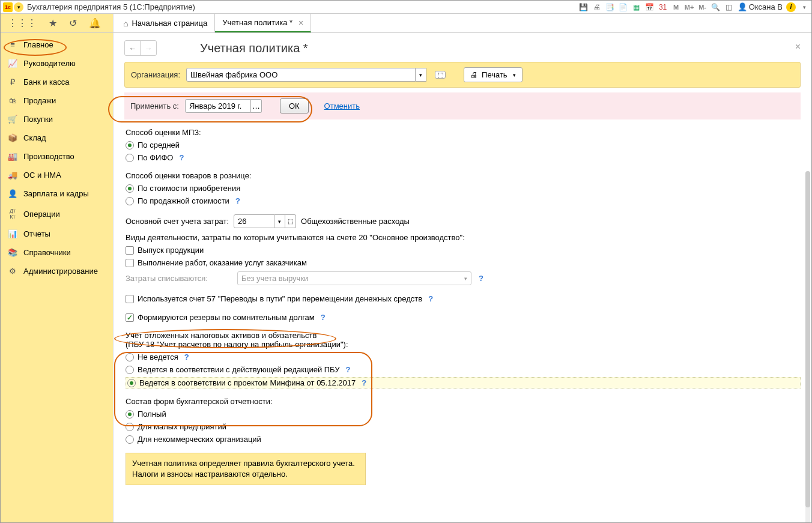 The width and height of the screenshot is (812, 523). I want to click on deferred-opt3: Ведется в соответствии с проектом Минфин…, so click(463, 383).